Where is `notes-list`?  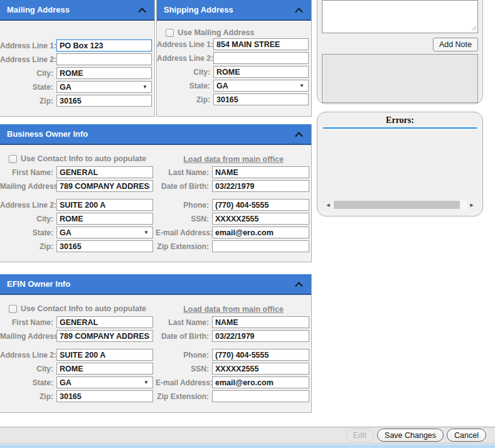
notes-list is located at coordinates (400, 78).